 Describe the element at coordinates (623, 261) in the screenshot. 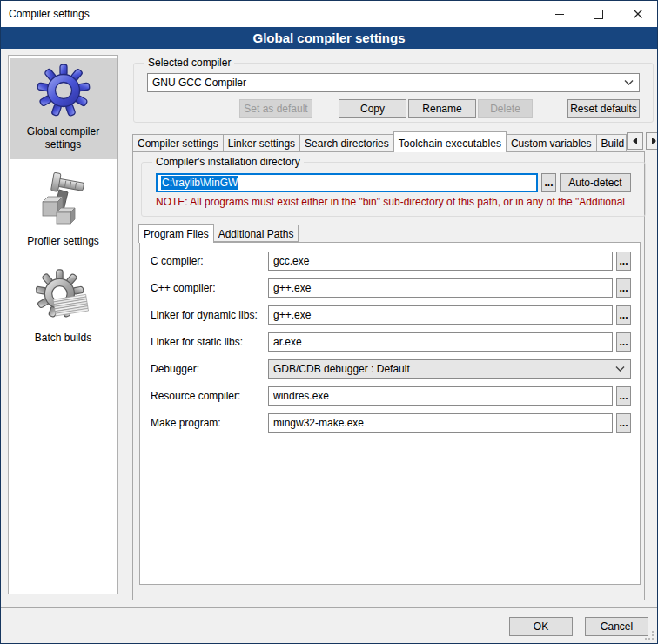

I see `browse-c-compiler-button: ...` at that location.